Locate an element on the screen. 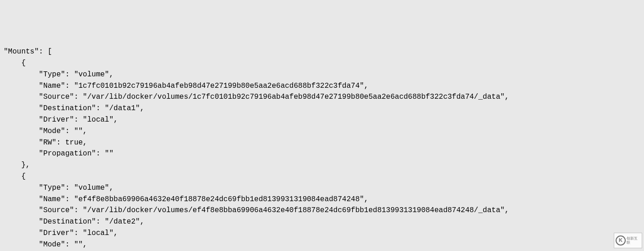  watermark: K 创新互联 is located at coordinates (628, 240).